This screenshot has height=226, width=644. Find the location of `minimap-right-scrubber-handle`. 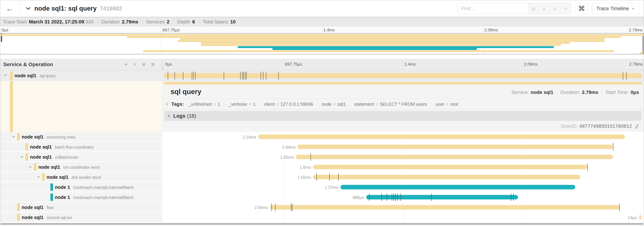

minimap-right-scrubber-handle is located at coordinates (643, 44).